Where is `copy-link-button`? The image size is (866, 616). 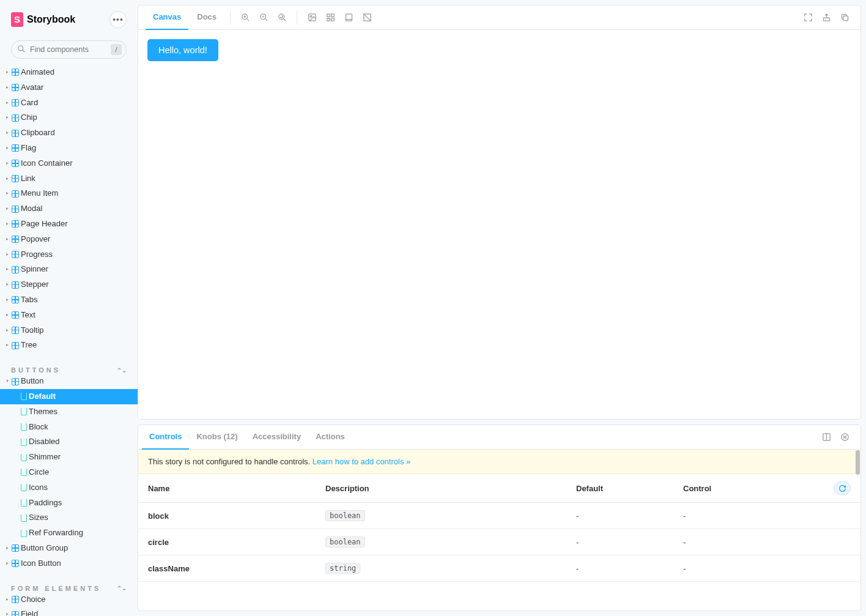
copy-link-button is located at coordinates (845, 18).